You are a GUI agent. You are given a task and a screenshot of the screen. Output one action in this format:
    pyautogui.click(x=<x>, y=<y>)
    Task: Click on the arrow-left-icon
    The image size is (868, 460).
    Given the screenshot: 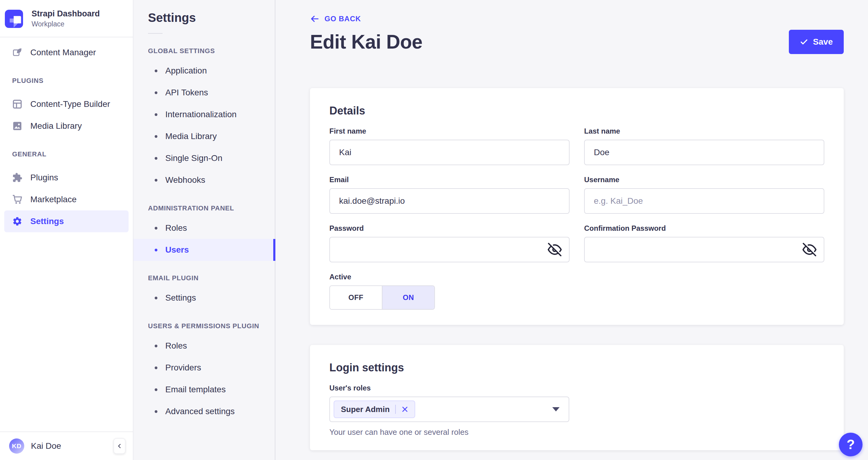 What is the action you would take?
    pyautogui.click(x=315, y=19)
    